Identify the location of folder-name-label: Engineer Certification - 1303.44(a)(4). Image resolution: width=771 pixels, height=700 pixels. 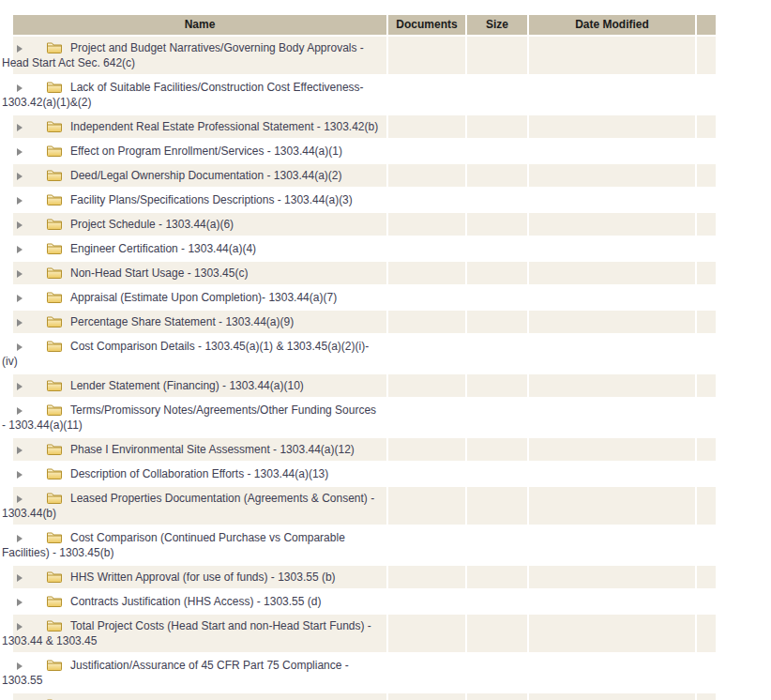
(163, 249).